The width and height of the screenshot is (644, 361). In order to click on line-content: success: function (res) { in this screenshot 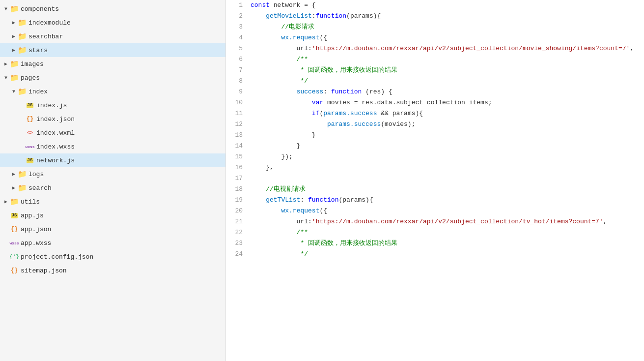, I will do `click(447, 92)`.